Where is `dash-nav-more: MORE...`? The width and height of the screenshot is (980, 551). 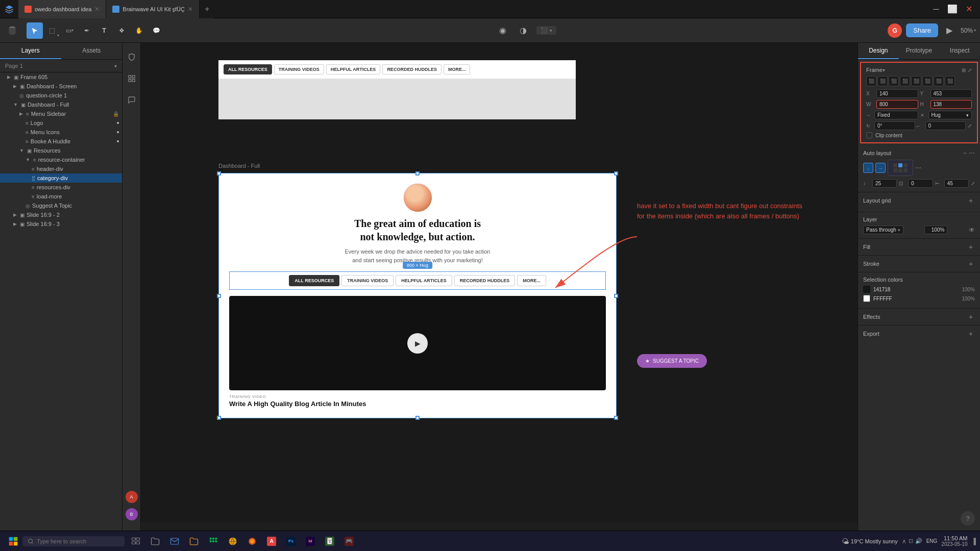 dash-nav-more: MORE... is located at coordinates (532, 281).